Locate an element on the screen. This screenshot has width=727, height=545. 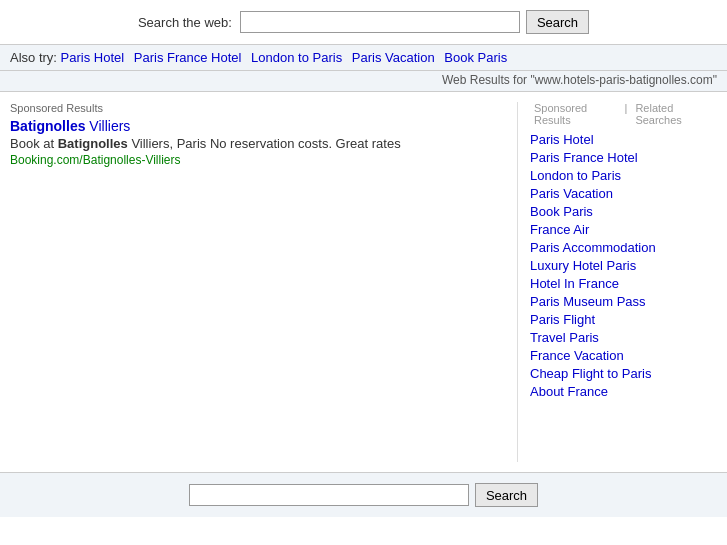
result-desc-bold: Batignolles is located at coordinates (93, 144).